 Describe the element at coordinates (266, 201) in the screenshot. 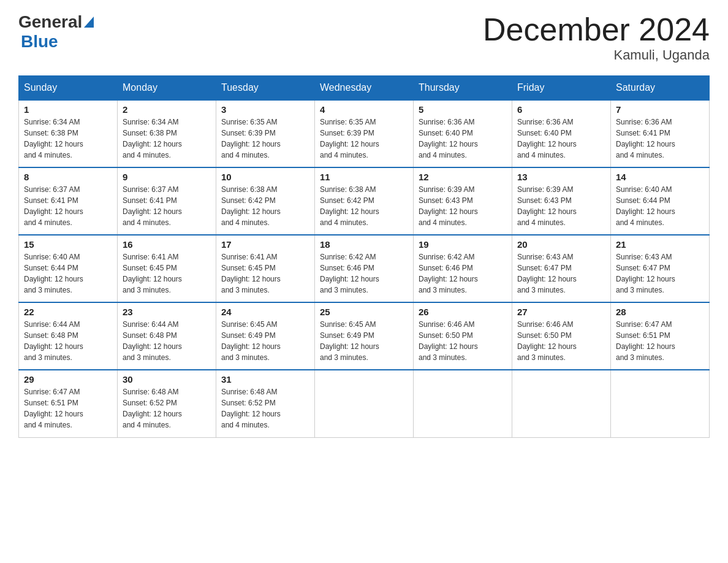

I see `table-row: 10Sunrise: 6:38 AMSunset: 6:42 PMDayligh…` at that location.